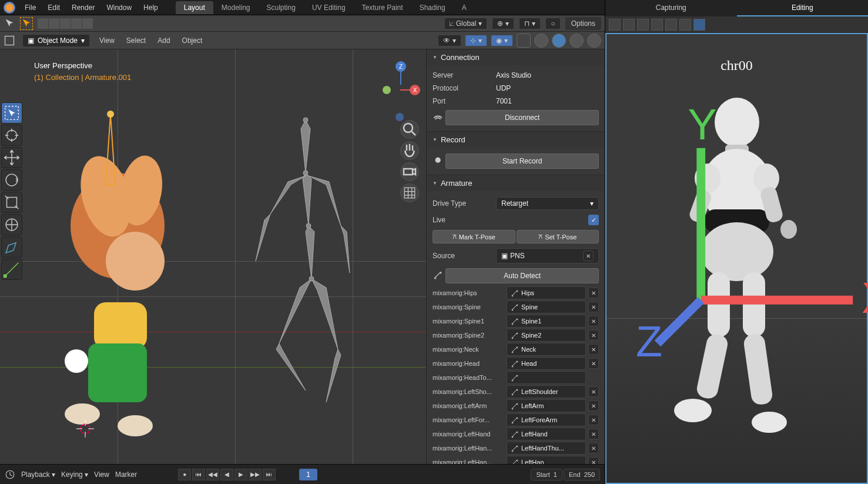 This screenshot has height=484, width=868. What do you see at coordinates (433, 8) in the screenshot?
I see `workspace-tab-shading: Shading` at bounding box center [433, 8].